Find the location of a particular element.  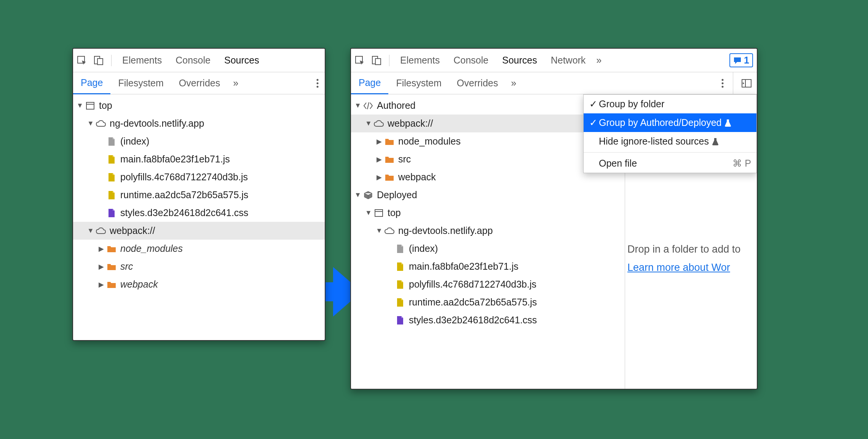

tree-label: Authored is located at coordinates (396, 106).